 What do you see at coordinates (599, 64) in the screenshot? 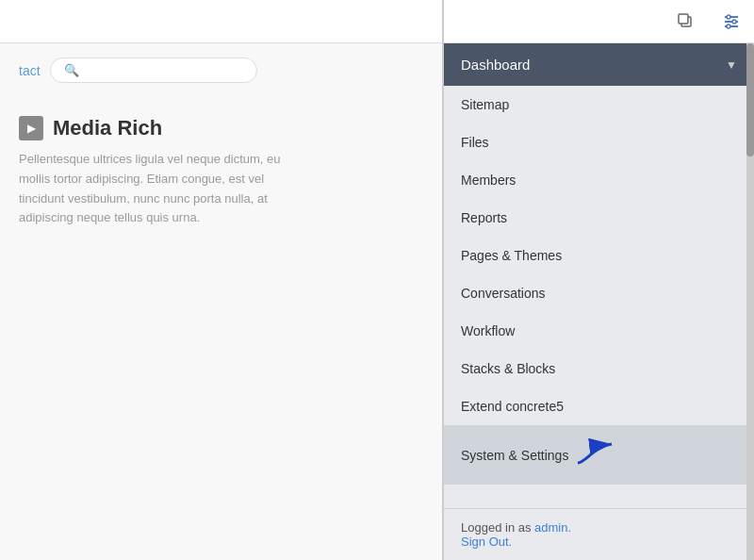
I see `dashboard-header: Dashboard ▼` at bounding box center [599, 64].